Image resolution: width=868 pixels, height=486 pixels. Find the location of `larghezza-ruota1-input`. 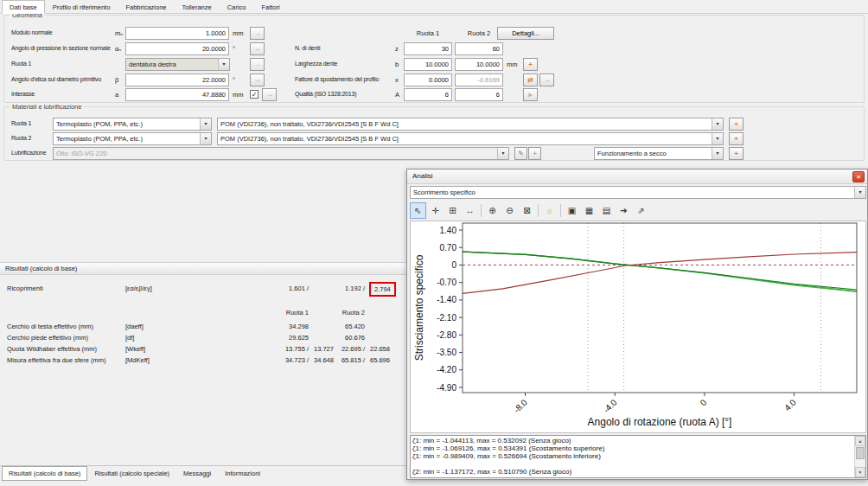

larghezza-ruota1-input is located at coordinates (428, 64).